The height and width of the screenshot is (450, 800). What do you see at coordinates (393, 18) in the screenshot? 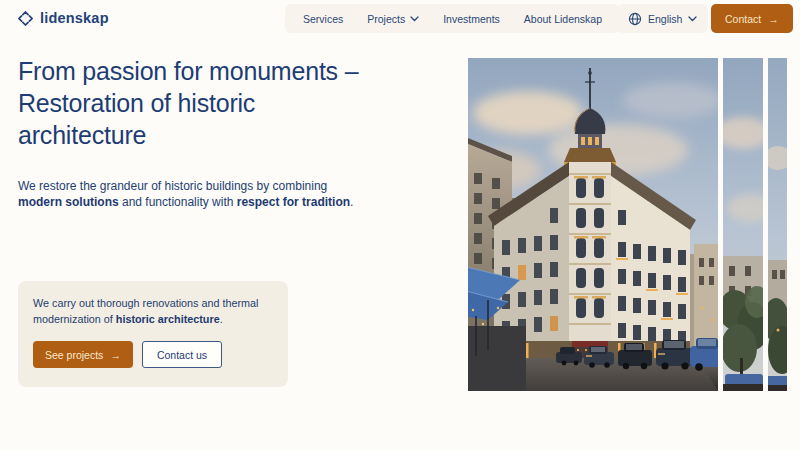
I see `nav-item-projects: Projects` at bounding box center [393, 18].